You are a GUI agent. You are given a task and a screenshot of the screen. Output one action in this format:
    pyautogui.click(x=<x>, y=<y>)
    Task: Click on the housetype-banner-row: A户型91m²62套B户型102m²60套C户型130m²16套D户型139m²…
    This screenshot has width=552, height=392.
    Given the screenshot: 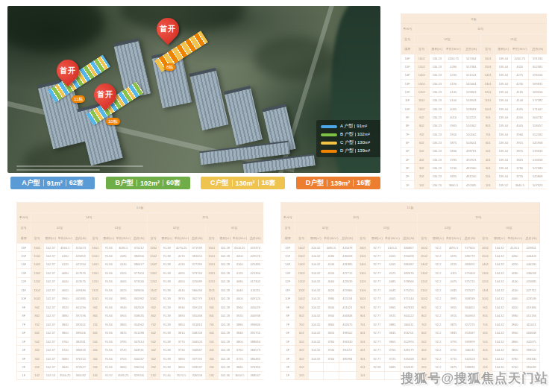 What is the action you would take?
    pyautogui.click(x=195, y=183)
    